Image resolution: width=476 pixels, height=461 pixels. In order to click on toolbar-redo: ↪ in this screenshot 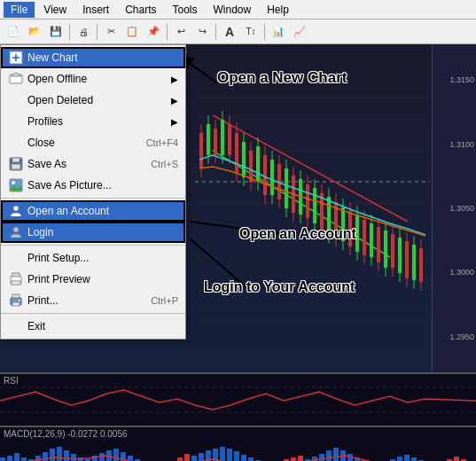, I will do `click(202, 32)`.